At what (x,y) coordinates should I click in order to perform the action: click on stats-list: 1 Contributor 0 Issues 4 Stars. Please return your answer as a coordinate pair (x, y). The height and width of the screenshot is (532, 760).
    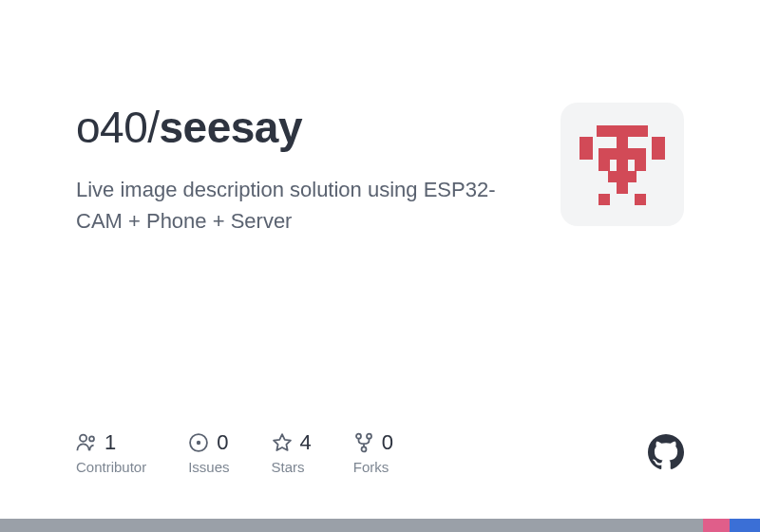
    Looking at the image, I should click on (235, 454).